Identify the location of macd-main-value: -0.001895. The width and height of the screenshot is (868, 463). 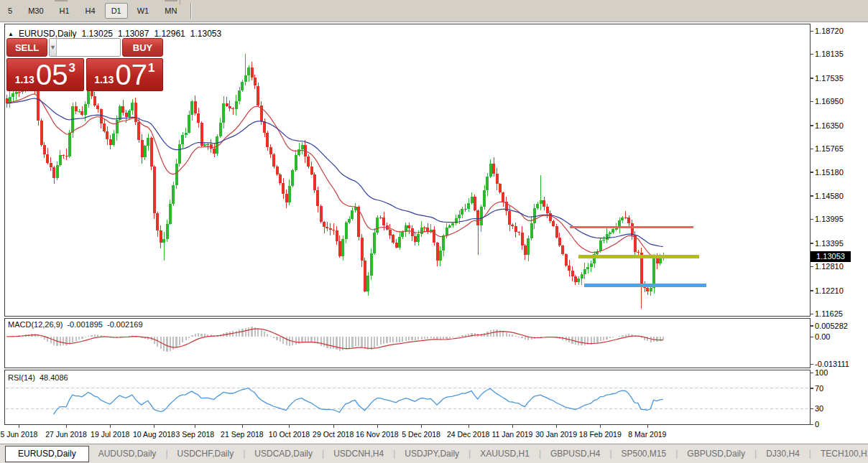
(85, 324).